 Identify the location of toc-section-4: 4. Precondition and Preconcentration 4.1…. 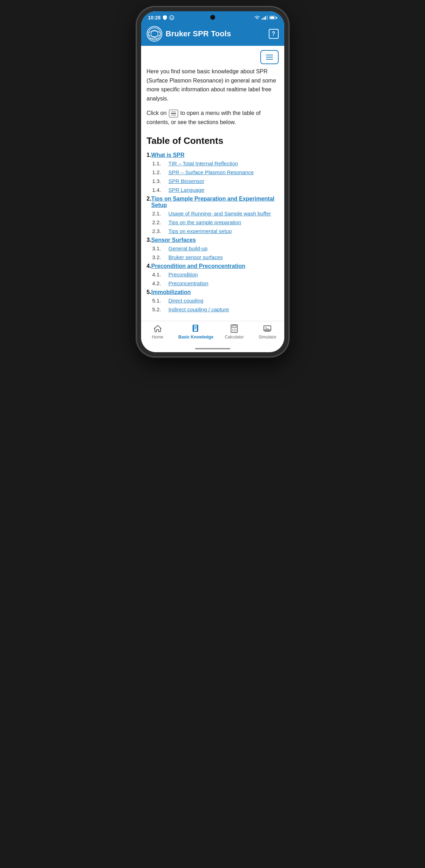
(213, 275).